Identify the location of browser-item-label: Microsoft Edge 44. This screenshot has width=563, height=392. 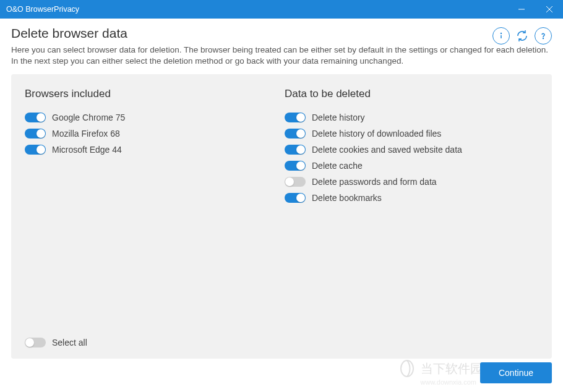
(87, 150).